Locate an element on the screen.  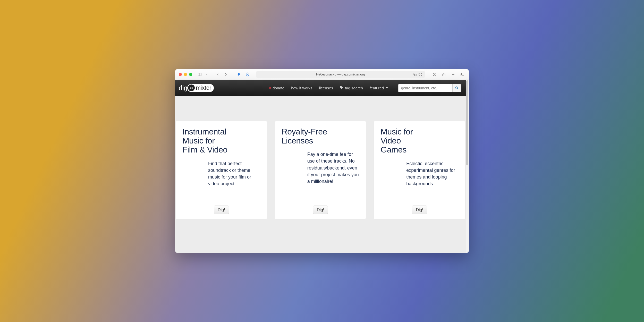
card-video-games: Music for Video Games Eclectic, eccentri… is located at coordinates (419, 170).